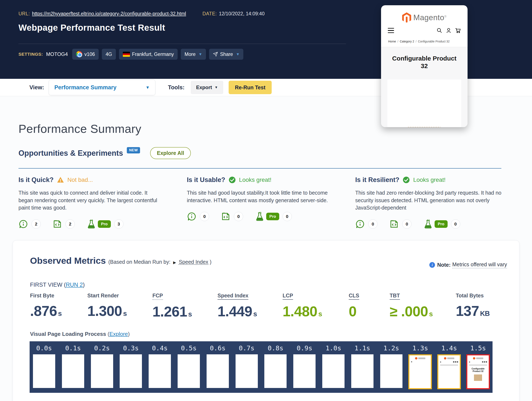  Describe the element at coordinates (158, 296) in the screenshot. I see `metric-label: FCP` at that location.